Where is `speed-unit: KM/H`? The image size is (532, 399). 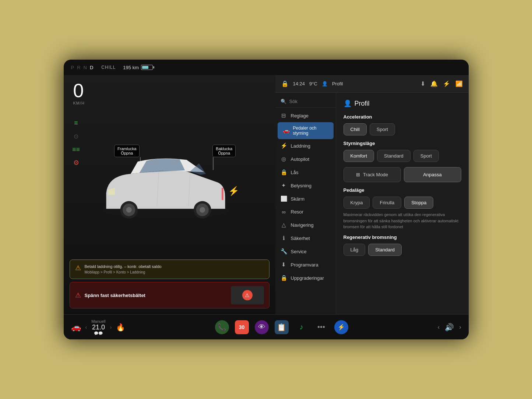 speed-unit: KM/H is located at coordinates (79, 103).